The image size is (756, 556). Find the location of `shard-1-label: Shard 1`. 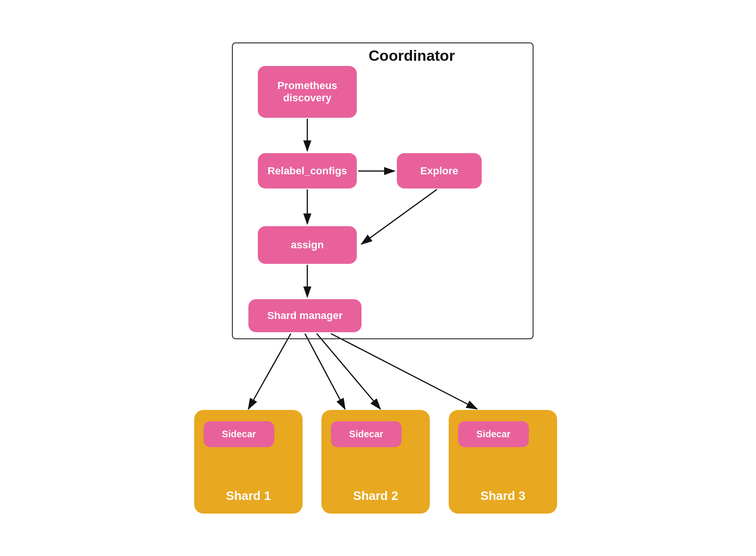

shard-1-label: Shard 1 is located at coordinates (248, 496).